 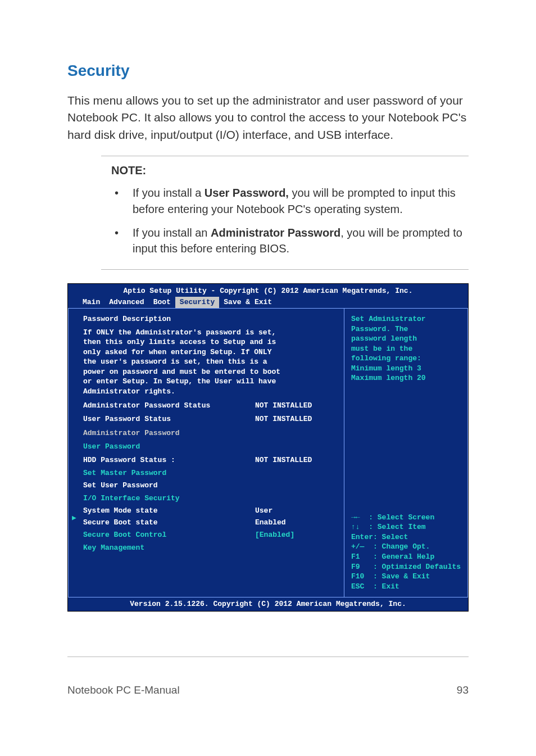 What do you see at coordinates (208, 548) in the screenshot?
I see `row-key-management: Key Management` at bounding box center [208, 548].